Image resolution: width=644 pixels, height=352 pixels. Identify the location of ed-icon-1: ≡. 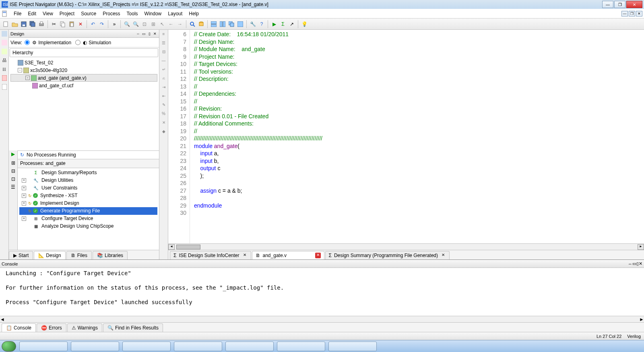
(164, 34).